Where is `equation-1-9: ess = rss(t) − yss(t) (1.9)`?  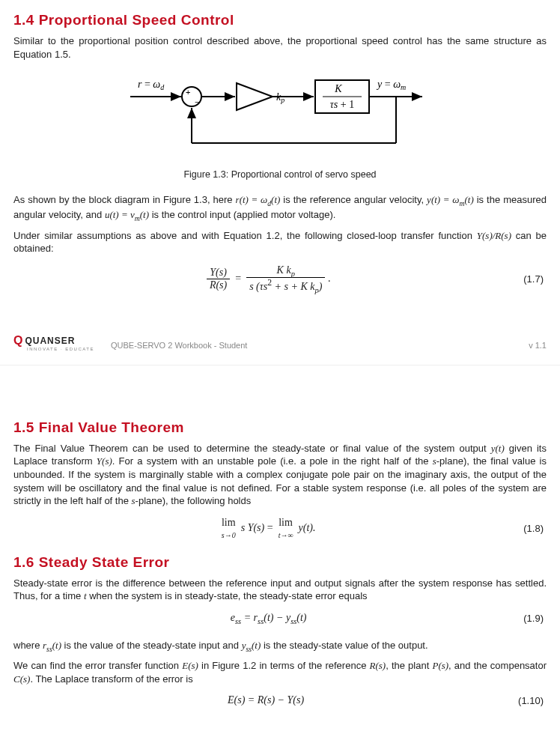
equation-1-9: ess = rss(t) − yss(t) (1.9) is located at coordinates (280, 619).